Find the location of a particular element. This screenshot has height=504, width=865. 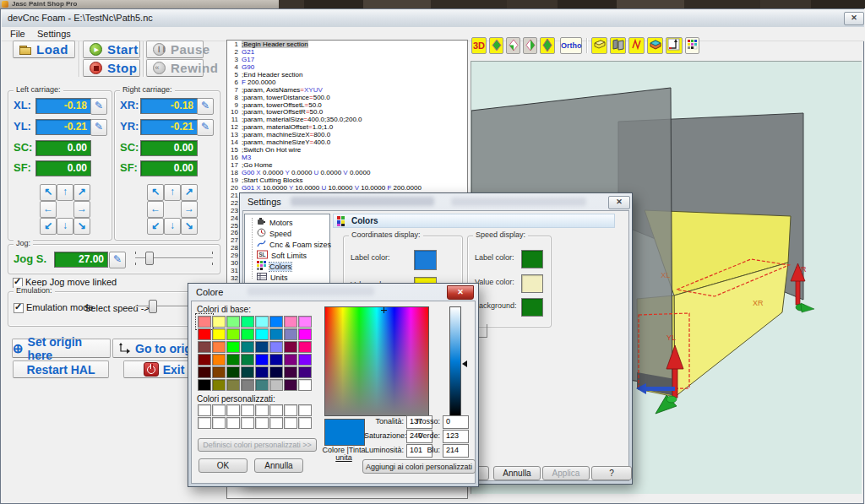

jog-arrow-button: ↓ is located at coordinates (172, 226).